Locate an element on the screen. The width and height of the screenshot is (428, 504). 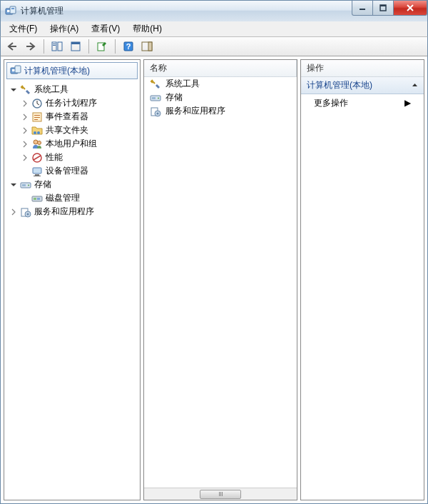
actions-section-header: 计算机管理(本地) is located at coordinates (362, 86).